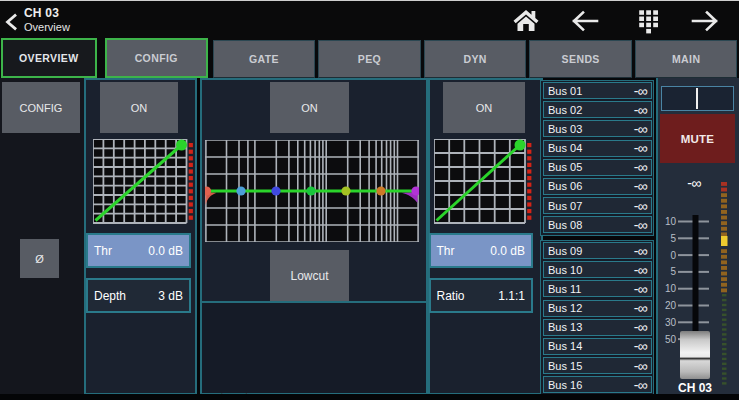 The image size is (739, 400). Describe the element at coordinates (673, 256) in the screenshot. I see `svg-text: 0` at that location.